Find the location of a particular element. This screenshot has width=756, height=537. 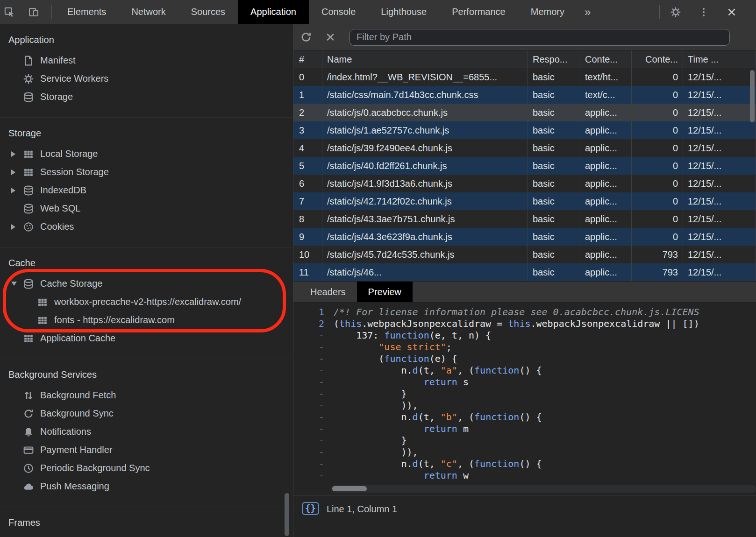

preview-tab-headers: Headers is located at coordinates (328, 292).